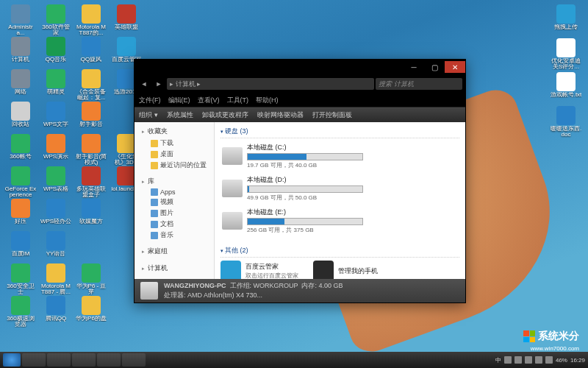  Describe the element at coordinates (174, 252) in the screenshot. I see `sidebar-homegroup: 家庭组` at that location.